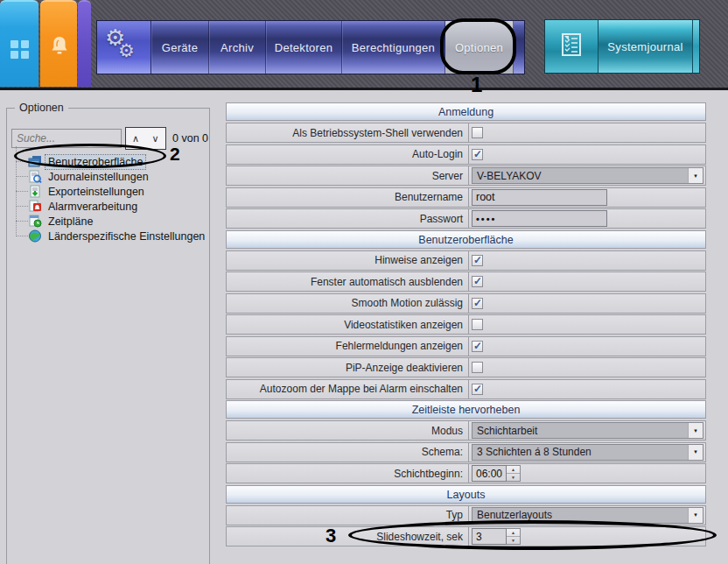 Image resolution: width=728 pixels, height=564 pixels. I want to click on settings-row: Auto-Login, so click(466, 154).